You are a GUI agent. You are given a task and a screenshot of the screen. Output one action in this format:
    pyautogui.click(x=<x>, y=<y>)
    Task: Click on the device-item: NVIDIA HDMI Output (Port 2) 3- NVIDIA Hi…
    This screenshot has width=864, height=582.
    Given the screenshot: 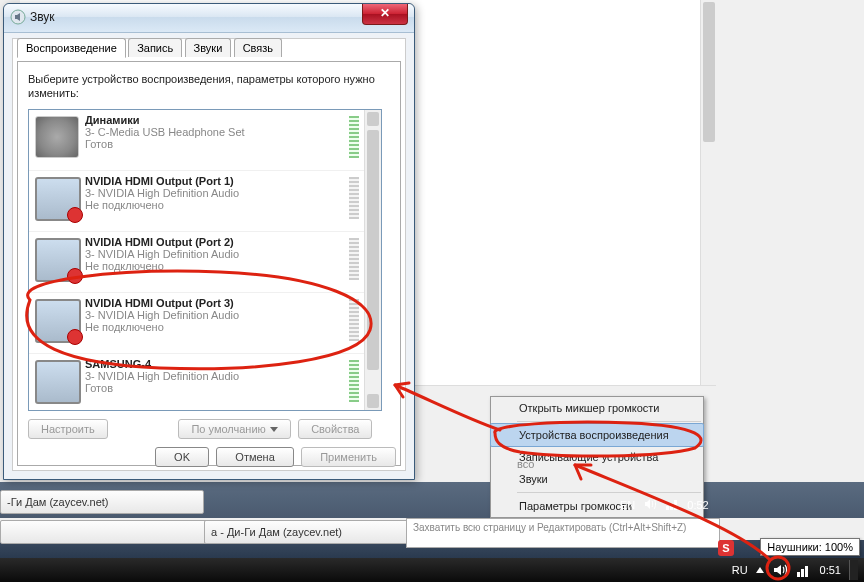 What is the action you would take?
    pyautogui.click(x=205, y=262)
    